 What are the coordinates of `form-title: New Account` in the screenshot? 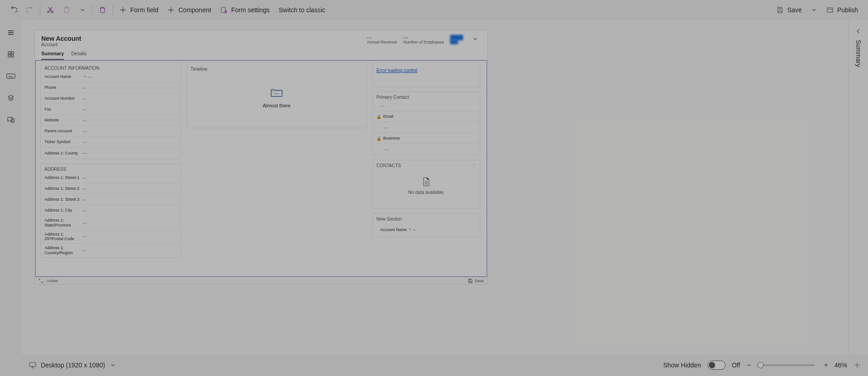 It's located at (61, 39).